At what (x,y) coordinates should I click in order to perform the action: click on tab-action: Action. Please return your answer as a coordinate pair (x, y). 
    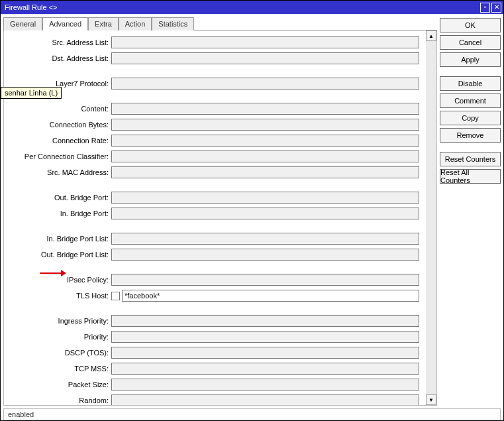
    Looking at the image, I should click on (135, 24).